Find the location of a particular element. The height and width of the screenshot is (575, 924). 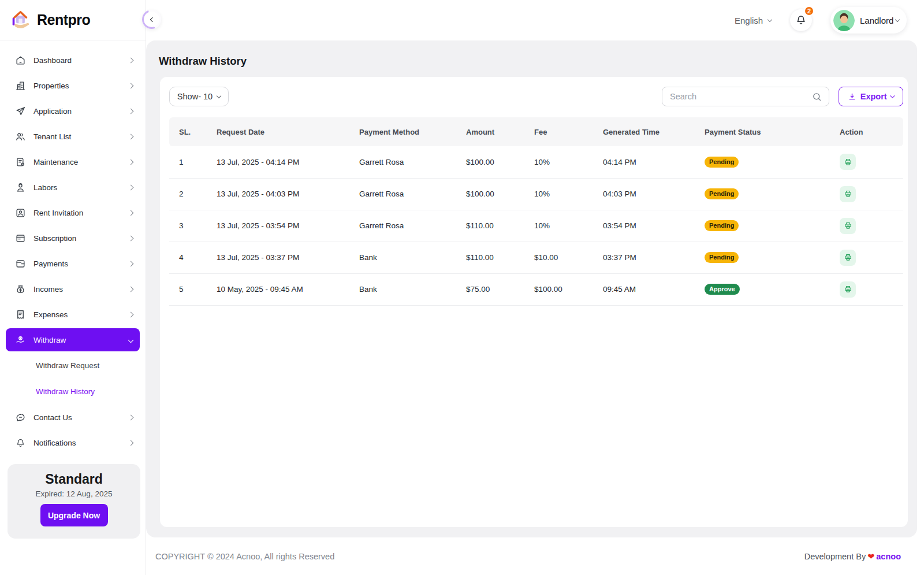

plan-name: Standard is located at coordinates (74, 480).